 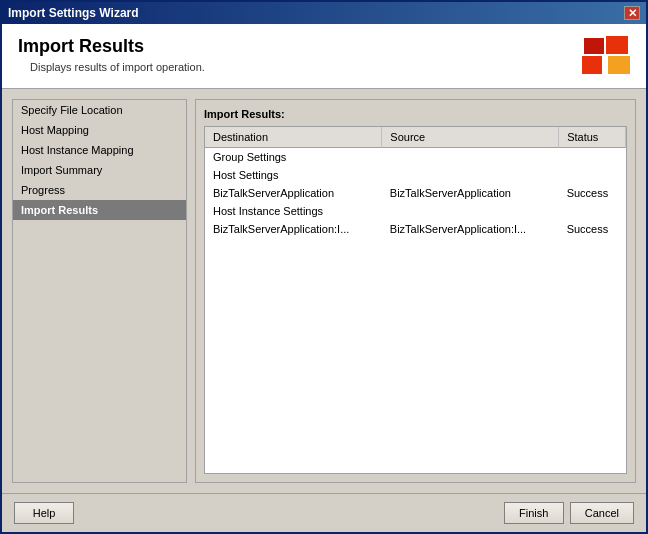 I want to click on results-table: Destination Source Status Group Settings…, so click(x=416, y=182).